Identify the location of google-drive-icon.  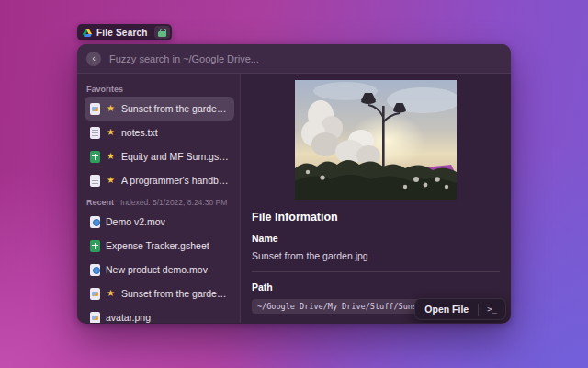
(87, 33).